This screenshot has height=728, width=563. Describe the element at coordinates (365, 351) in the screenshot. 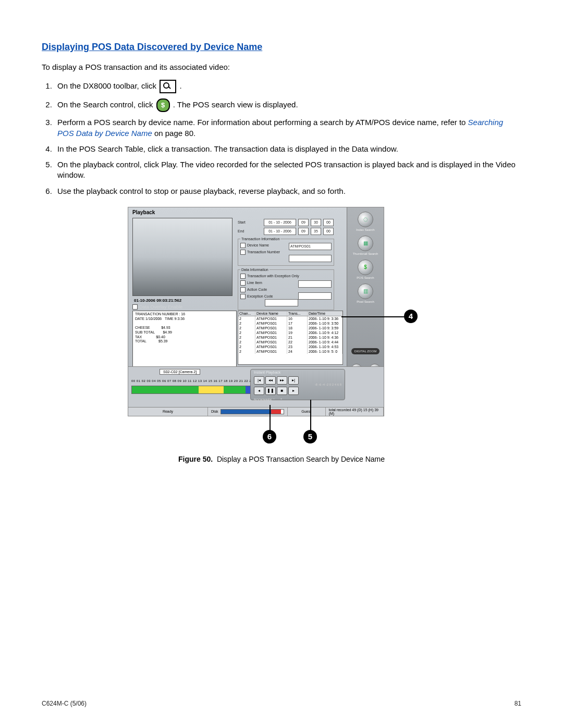

I see `digital-zoom-label: DIGITAL ZOOM` at that location.